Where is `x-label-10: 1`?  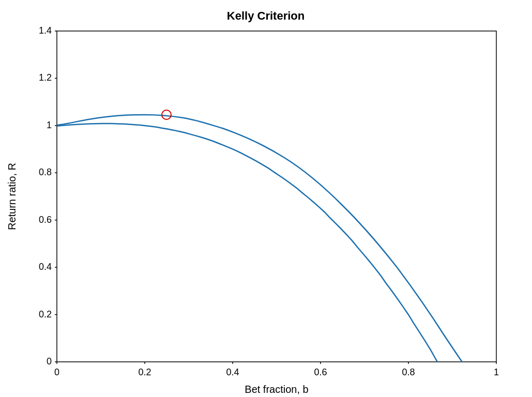
x-label-10: 1 is located at coordinates (496, 372).